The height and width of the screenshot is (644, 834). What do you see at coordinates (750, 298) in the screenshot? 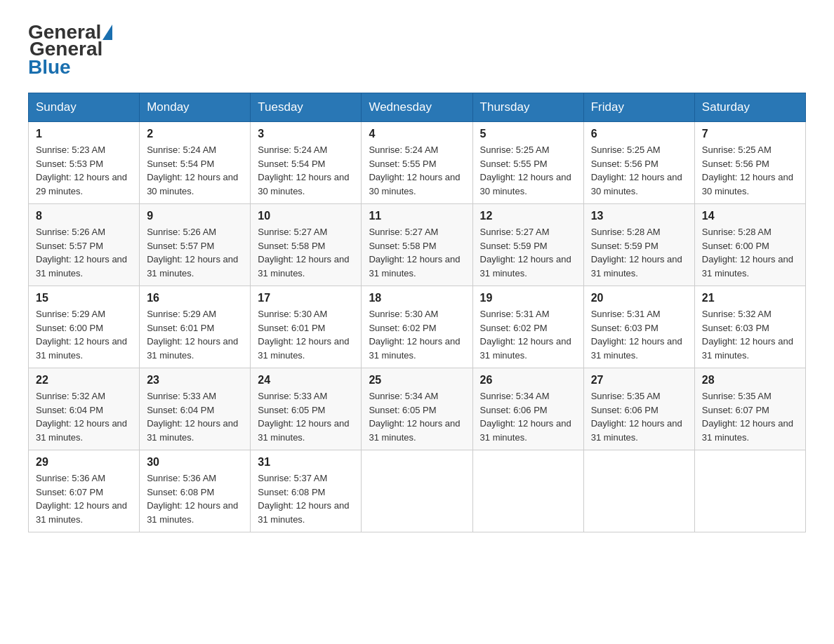
I see `day-number: 21` at bounding box center [750, 298].